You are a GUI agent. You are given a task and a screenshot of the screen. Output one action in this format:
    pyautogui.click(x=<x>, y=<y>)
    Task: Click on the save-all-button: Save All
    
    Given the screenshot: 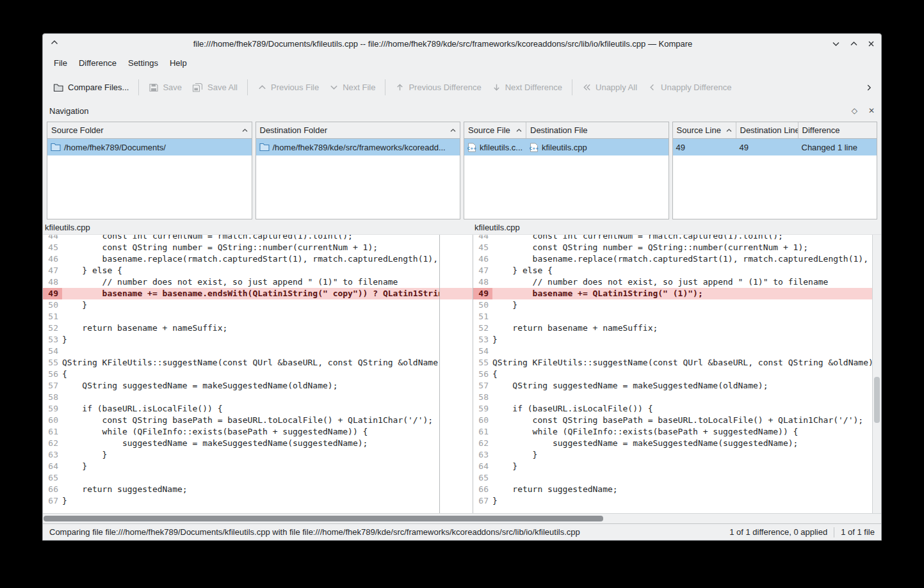 What is the action you would take?
    pyautogui.click(x=215, y=88)
    